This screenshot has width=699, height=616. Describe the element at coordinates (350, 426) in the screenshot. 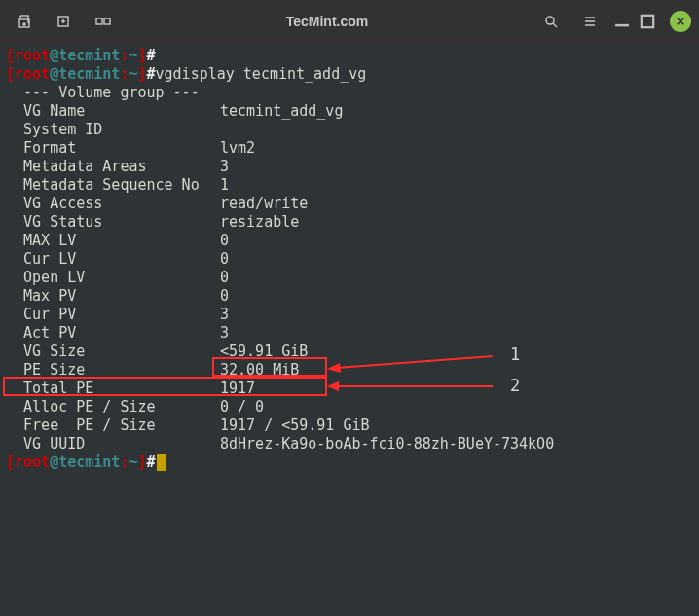

I see `output-line: Free PE / Size1917 / <59.91 GiB` at that location.